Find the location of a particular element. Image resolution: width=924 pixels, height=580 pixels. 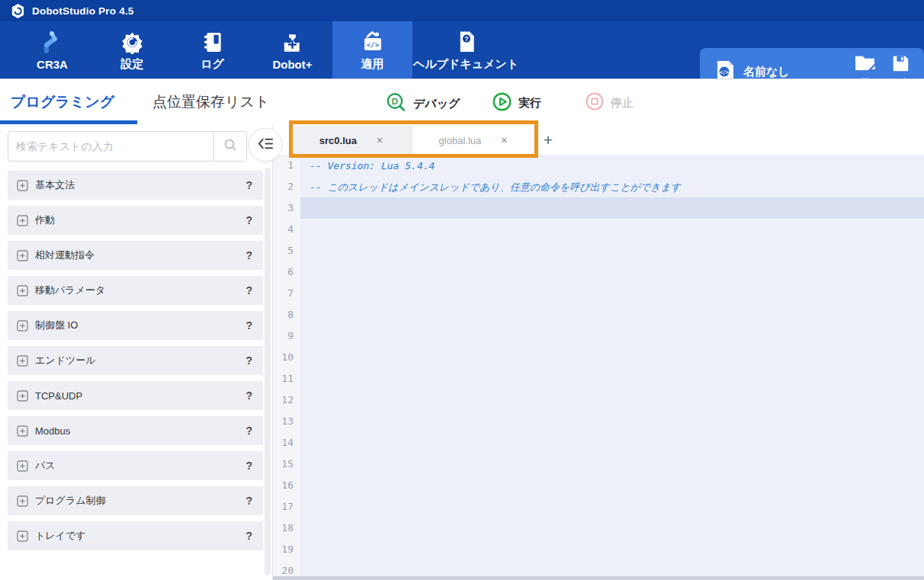

line-number: 13 is located at coordinates (287, 421).